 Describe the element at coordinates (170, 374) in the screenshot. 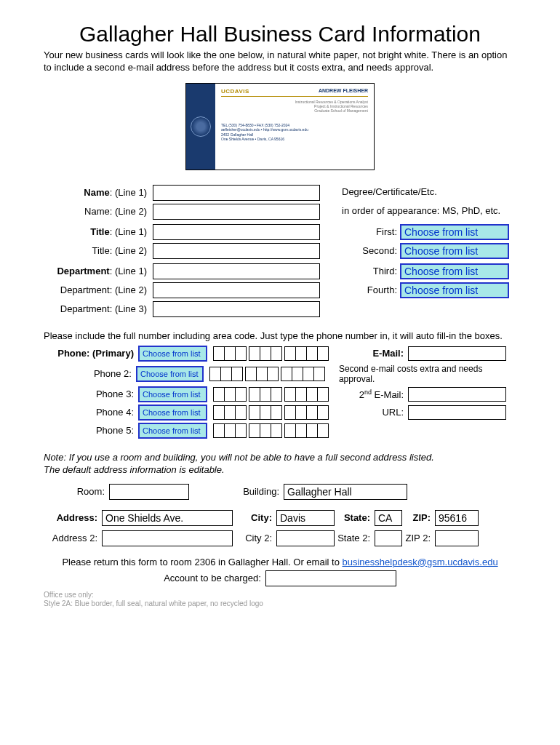

I see `dropdown-phone2-type: Choose from list` at that location.